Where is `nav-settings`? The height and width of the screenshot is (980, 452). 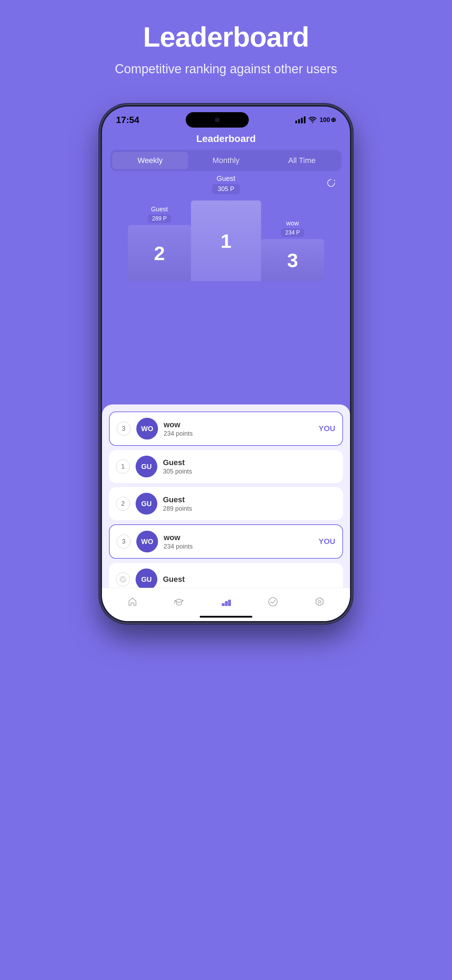
nav-settings is located at coordinates (320, 602).